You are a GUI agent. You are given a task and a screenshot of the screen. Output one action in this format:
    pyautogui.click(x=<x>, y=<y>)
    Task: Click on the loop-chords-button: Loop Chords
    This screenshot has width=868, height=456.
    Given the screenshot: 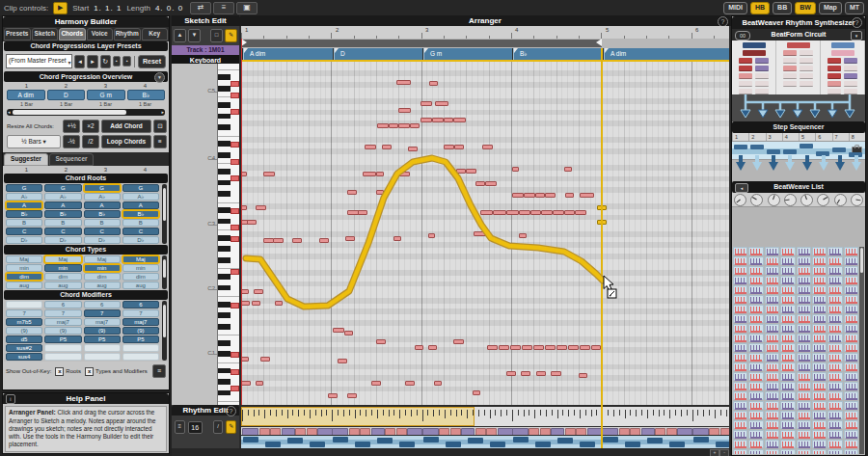 What is the action you would take?
    pyautogui.click(x=126, y=142)
    